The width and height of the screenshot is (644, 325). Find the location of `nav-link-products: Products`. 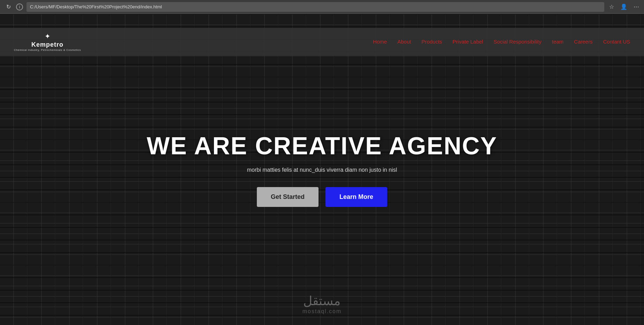

nav-link-products: Products is located at coordinates (431, 42).